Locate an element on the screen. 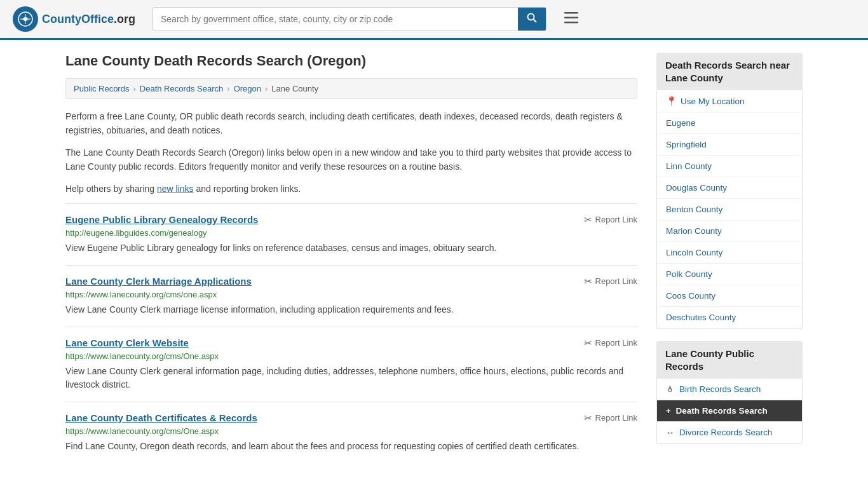  public-records-list: 🕯 Birth Records Search + Death Records S… is located at coordinates (729, 411).